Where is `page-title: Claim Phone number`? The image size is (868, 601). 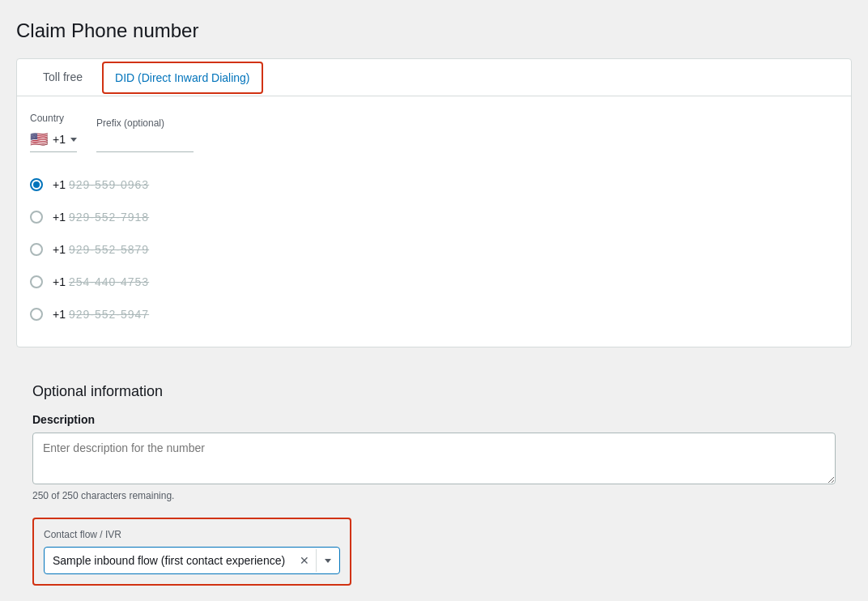
page-title: Claim Phone number is located at coordinates (434, 31).